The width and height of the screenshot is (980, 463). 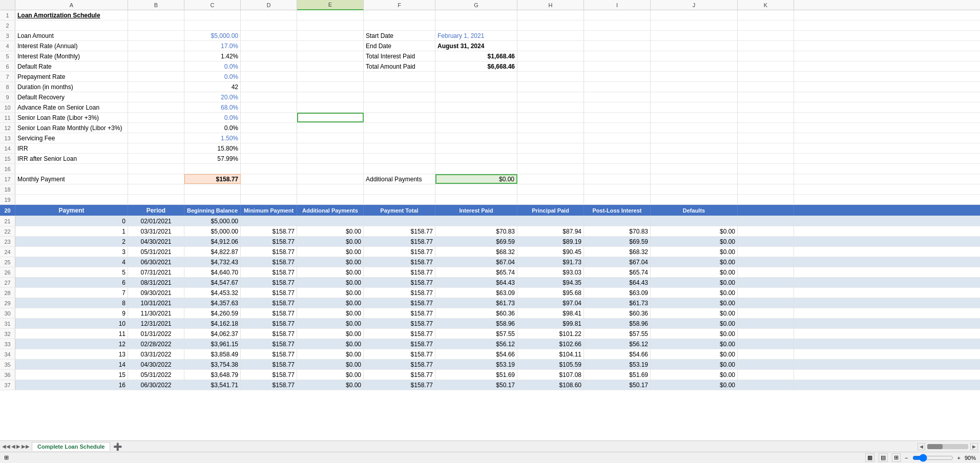 What do you see at coordinates (617, 232) in the screenshot?
I see `cell-post-loss-22: $70.83` at bounding box center [617, 232].